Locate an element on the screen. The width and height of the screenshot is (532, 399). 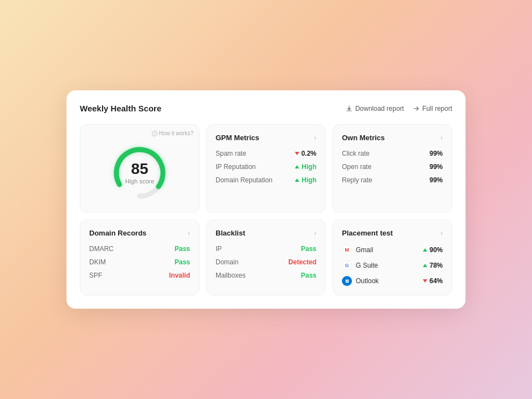
arrow-up-icon is located at coordinates (297, 167).